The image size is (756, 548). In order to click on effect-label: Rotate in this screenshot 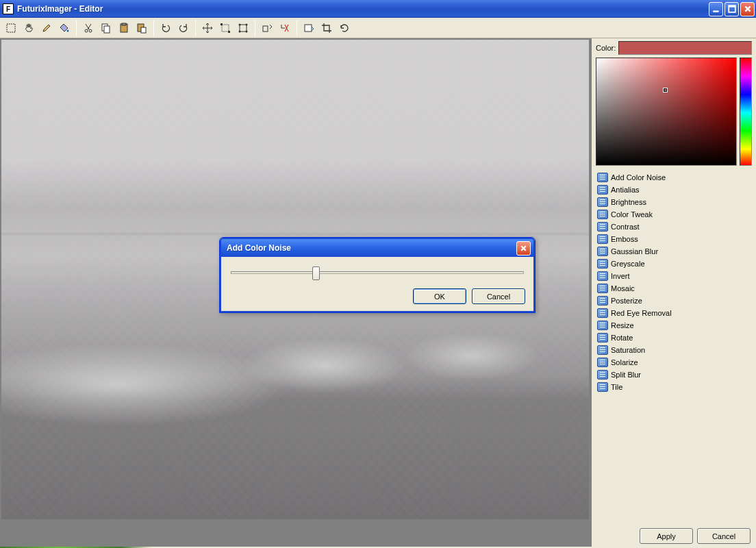, I will do `click(622, 338)`.